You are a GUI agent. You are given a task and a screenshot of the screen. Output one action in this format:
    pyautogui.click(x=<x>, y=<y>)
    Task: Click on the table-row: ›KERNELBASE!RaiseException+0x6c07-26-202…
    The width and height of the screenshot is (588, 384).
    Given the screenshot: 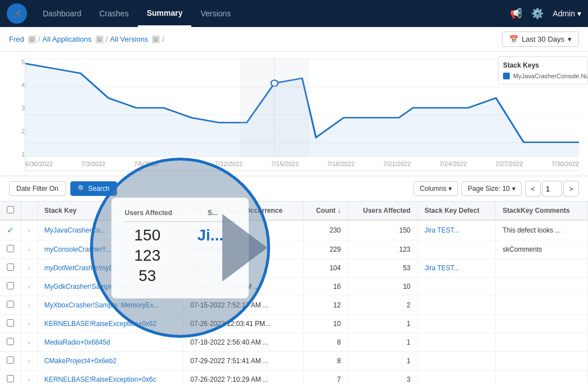 What is the action you would take?
    pyautogui.click(x=294, y=377)
    